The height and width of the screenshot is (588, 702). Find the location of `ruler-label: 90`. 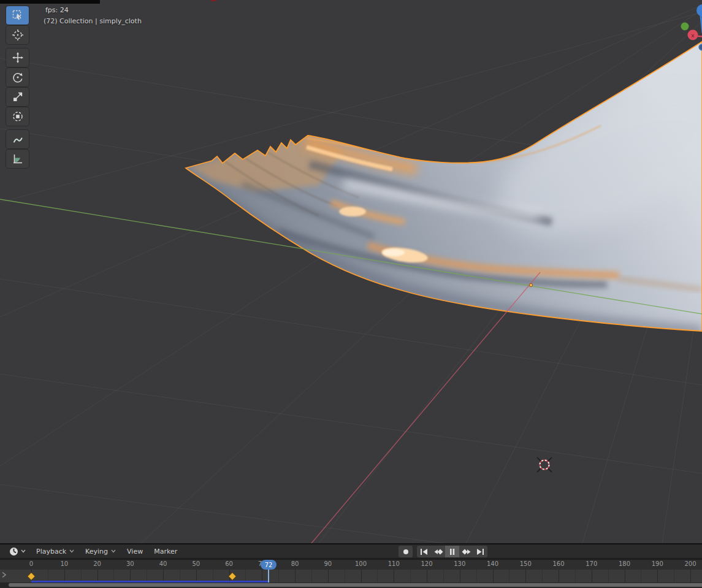

ruler-label: 90 is located at coordinates (327, 564).